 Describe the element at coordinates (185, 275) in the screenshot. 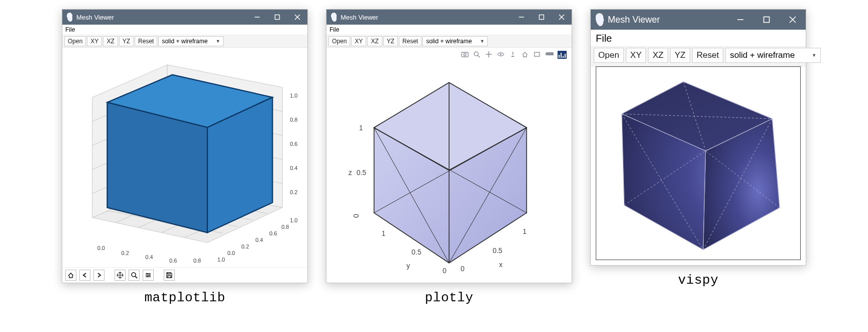

I see `matplotlib-nav-toolbar` at that location.